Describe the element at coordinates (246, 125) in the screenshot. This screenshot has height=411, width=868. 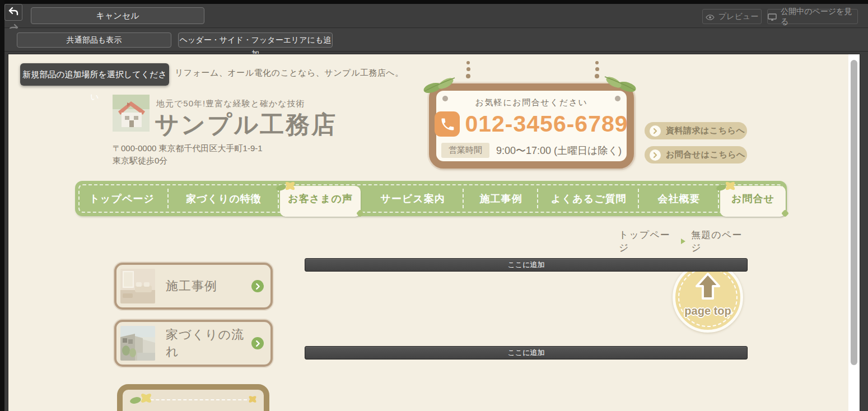
I see `site-name: サンプル工務店` at that location.